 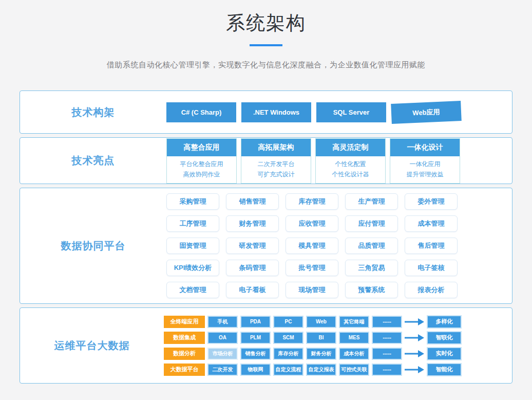 I want to click on bd-item: SCM, so click(x=289, y=338).